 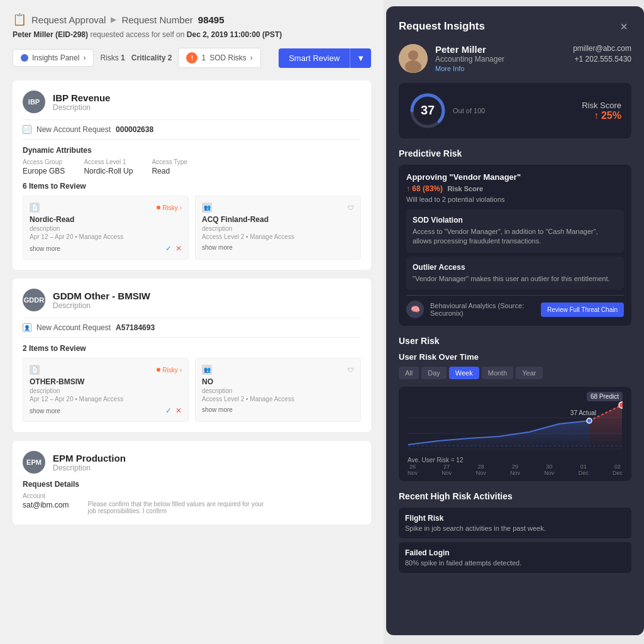 I want to click on attr-access-group: Access Group Europe GBS, so click(x=44, y=167).